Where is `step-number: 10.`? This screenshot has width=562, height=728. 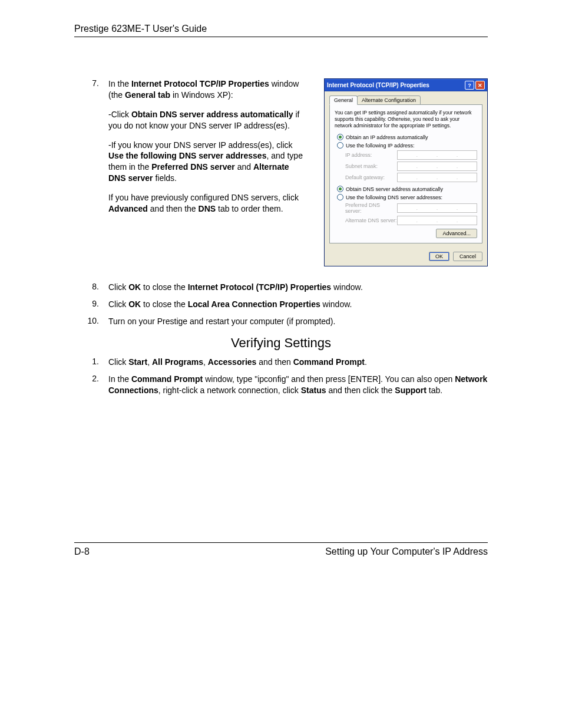 step-number: 10. is located at coordinates (91, 322).